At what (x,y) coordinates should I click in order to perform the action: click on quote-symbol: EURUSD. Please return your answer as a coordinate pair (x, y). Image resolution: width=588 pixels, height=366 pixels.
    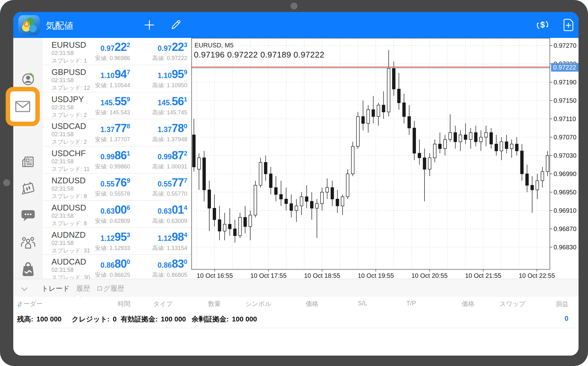
    Looking at the image, I should click on (69, 45).